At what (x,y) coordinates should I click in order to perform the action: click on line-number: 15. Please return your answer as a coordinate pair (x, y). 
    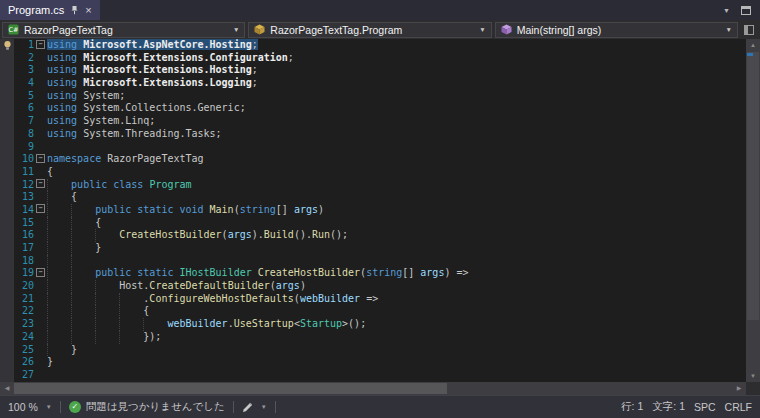
    Looking at the image, I should click on (24, 224).